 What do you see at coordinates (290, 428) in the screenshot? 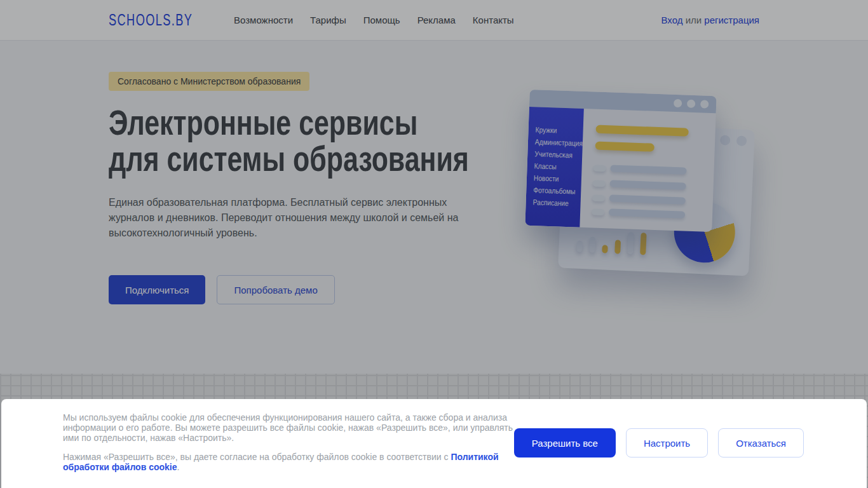
I see `cookie-paragraph-1: Мы используем файлы cookie для обеспечен…` at bounding box center [290, 428].